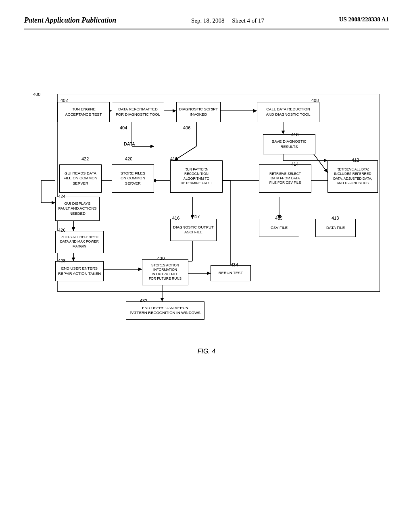 Image resolution: width=413 pixels, height=532 pixels. Describe the element at coordinates (364, 19) in the screenshot. I see `patent-number: US 2008/228338 A1` at that location.